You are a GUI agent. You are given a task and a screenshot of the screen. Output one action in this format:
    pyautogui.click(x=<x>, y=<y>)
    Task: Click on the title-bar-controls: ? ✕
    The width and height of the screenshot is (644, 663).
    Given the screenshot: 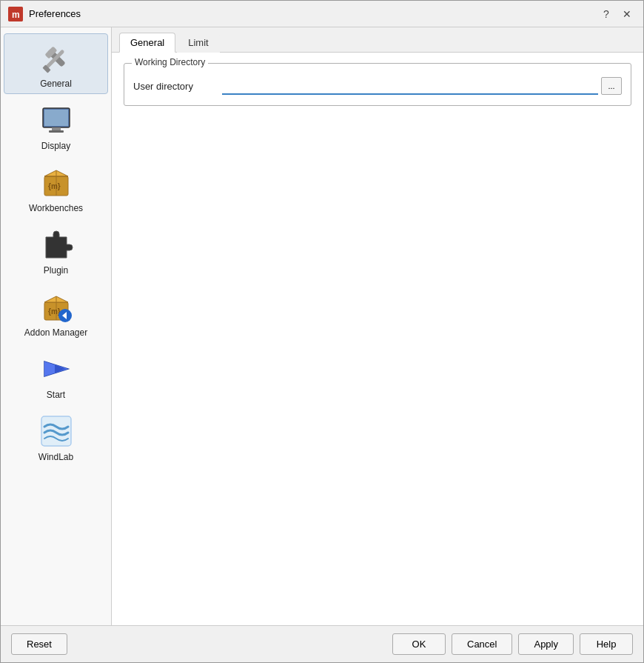 What is the action you would take?
    pyautogui.click(x=617, y=14)
    